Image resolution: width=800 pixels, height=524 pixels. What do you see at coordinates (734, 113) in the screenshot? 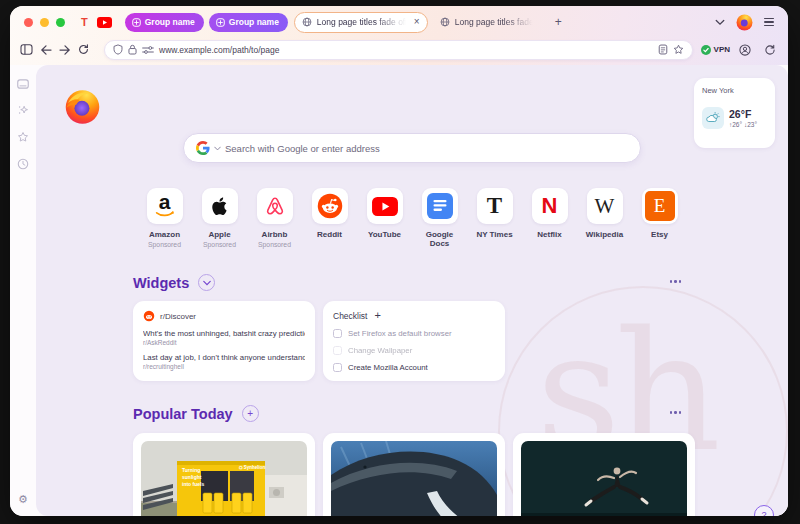
I see `weather-widget: New York 26°F ↑26° ↓23°` at bounding box center [734, 113].